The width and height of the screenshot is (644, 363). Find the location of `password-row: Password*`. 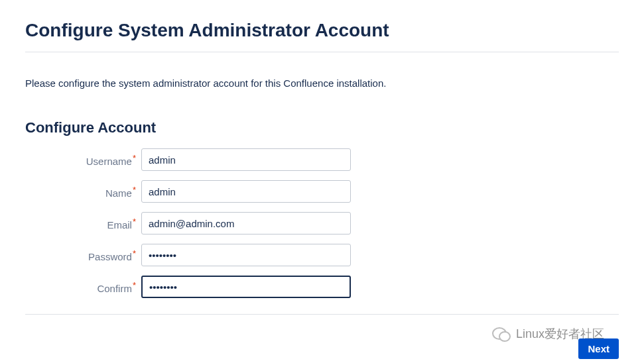

password-row: Password* is located at coordinates (322, 255).